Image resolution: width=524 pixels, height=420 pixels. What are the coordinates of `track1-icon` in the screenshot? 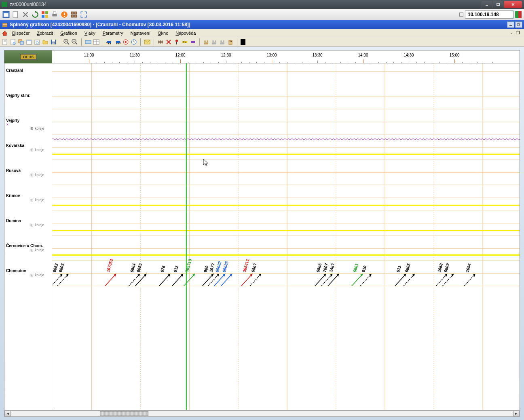 It's located at (161, 42).